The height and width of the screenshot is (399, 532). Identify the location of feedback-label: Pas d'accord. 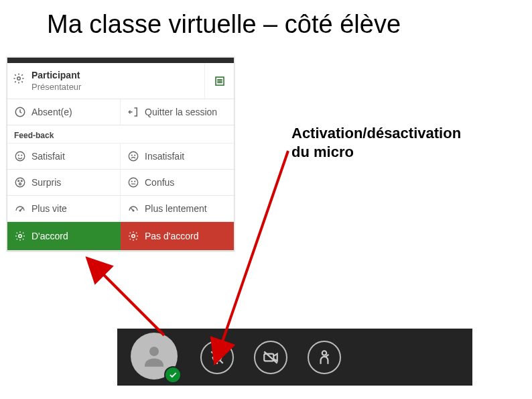
(172, 236).